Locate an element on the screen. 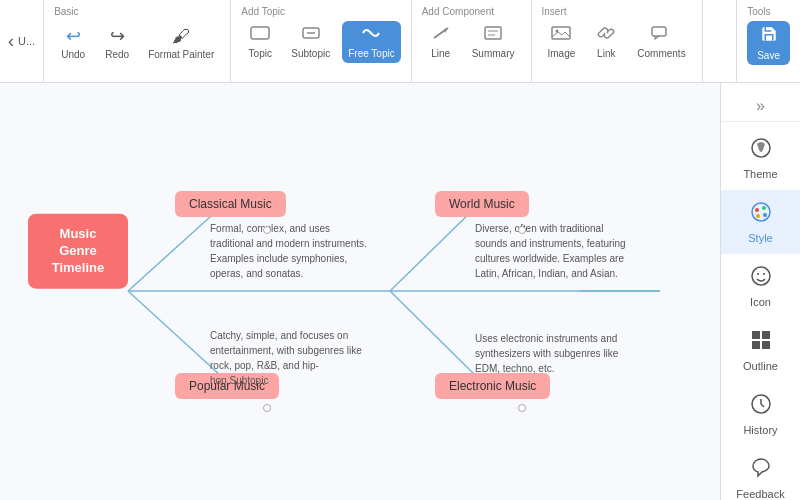 Image resolution: width=800 pixels, height=500 pixels. format-painter-label: Format Painter is located at coordinates (181, 54).